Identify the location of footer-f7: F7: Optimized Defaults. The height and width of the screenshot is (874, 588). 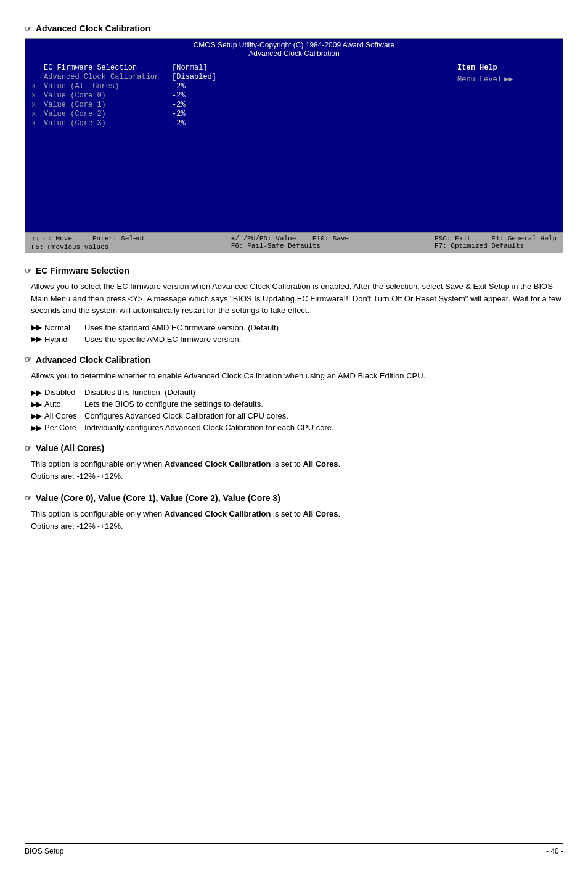
(496, 246).